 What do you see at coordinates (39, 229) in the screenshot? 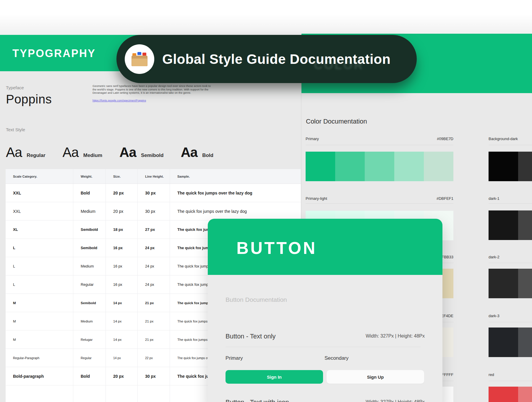
I see `cell-scale: XL` at bounding box center [39, 229].